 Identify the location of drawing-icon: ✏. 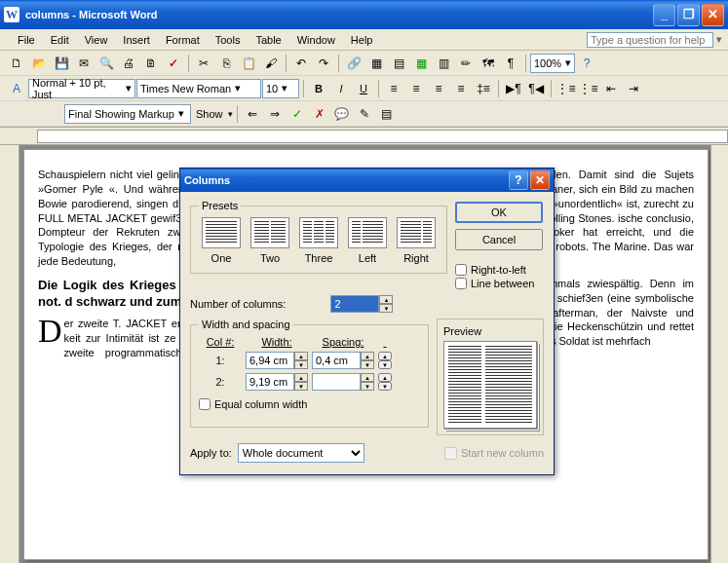
(466, 63).